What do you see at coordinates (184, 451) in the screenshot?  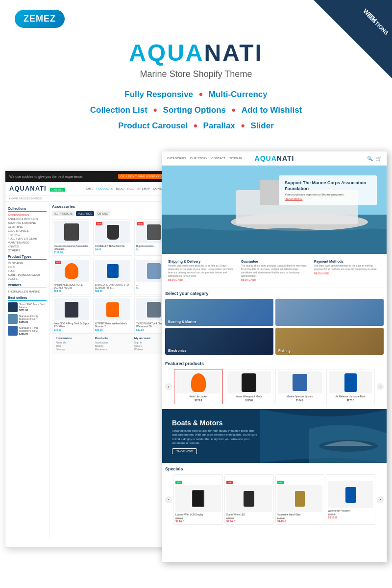 I see `boats-shop-btn: SHOP NOW` at bounding box center [184, 451].